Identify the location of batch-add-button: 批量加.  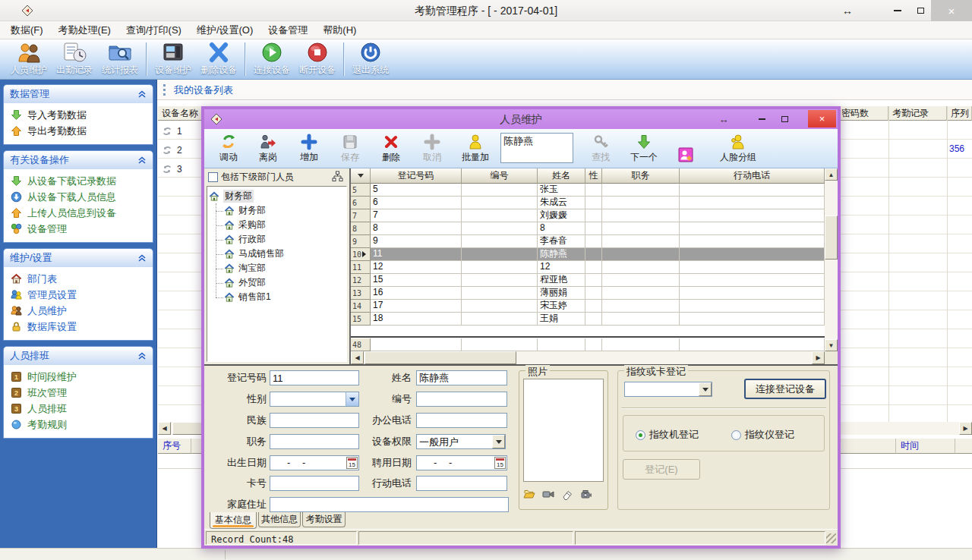
(475, 149).